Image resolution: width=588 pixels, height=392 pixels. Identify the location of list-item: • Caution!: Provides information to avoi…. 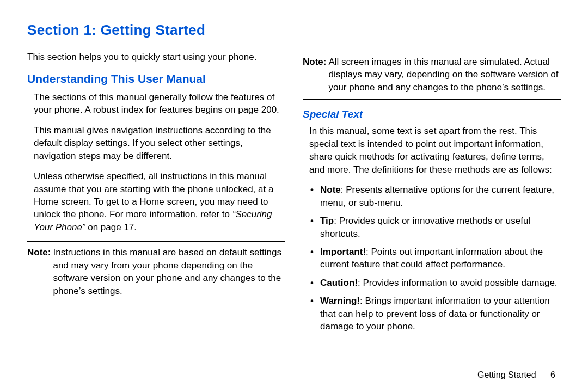
(436, 283).